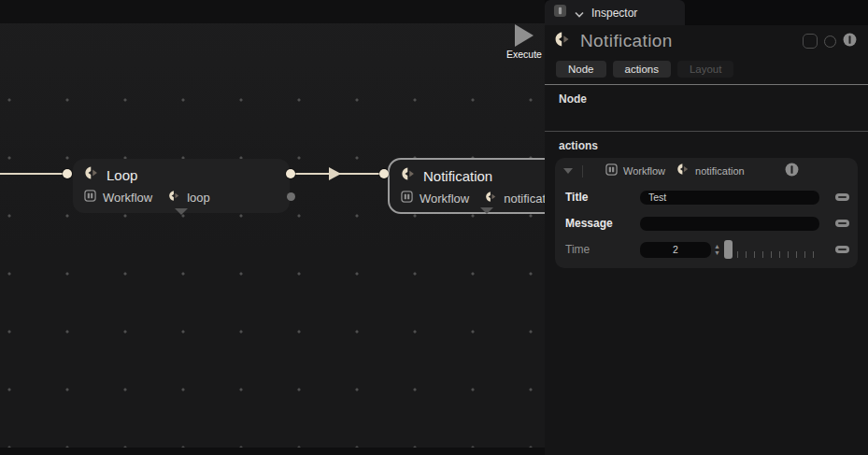  What do you see at coordinates (776, 254) in the screenshot?
I see `slider-ticks` at bounding box center [776, 254].